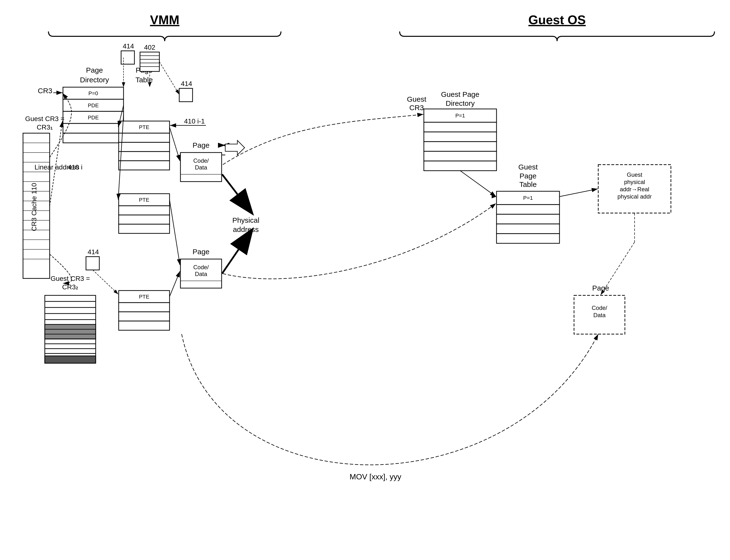  I want to click on code-data2b: Data, so click(201, 274).